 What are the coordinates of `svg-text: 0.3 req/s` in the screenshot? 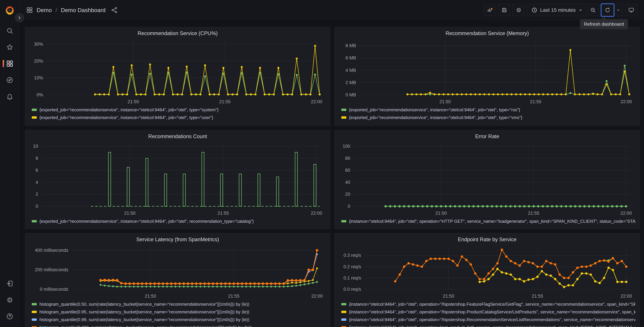 It's located at (352, 255).